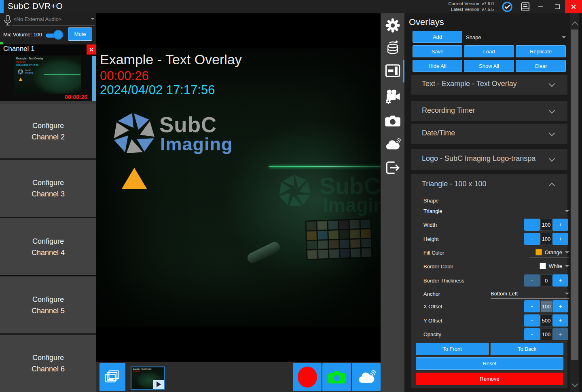 This screenshot has width=582, height=392. What do you see at coordinates (393, 25) in the screenshot?
I see `settings-gear-icon` at bounding box center [393, 25].